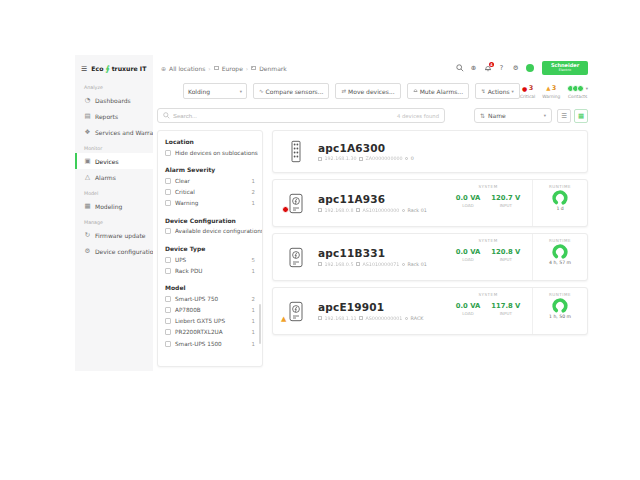  I want to click on sort-by-dropdown: ⇅ Name ▾, so click(513, 116).